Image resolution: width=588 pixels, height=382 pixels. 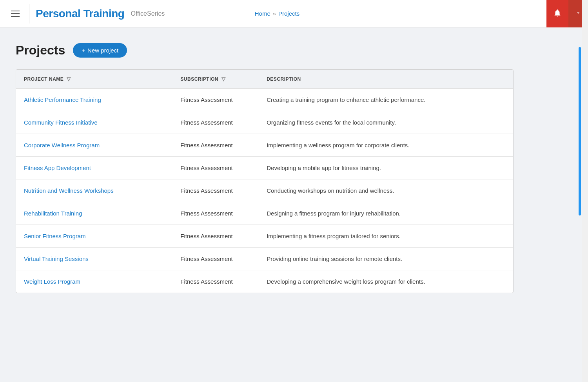 I want to click on new-project-label: New project, so click(x=103, y=50).